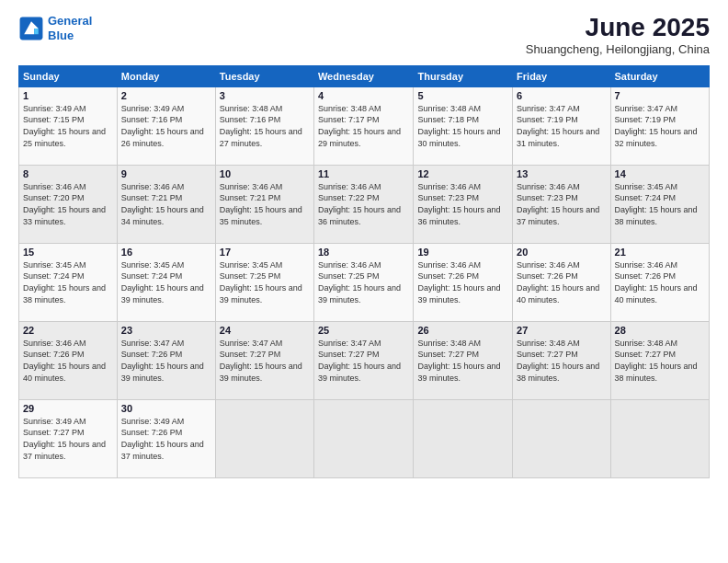 The image size is (728, 563). I want to click on day-number: 17, so click(265, 252).